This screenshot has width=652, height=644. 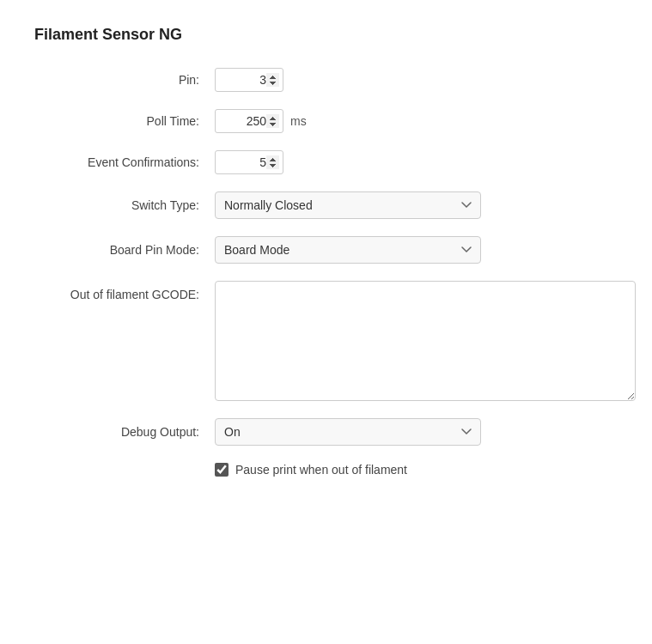 I want to click on event-confirmations-control-wrap, so click(x=249, y=162).